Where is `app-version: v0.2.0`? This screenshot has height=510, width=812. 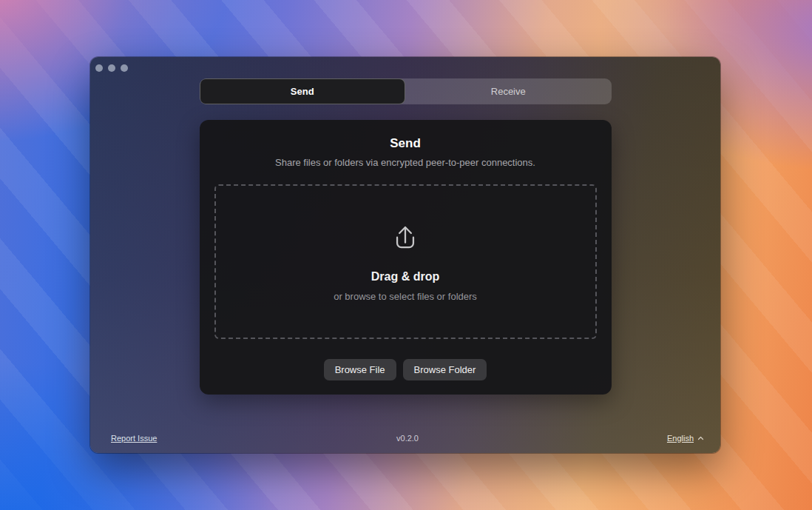 app-version: v0.2.0 is located at coordinates (407, 438).